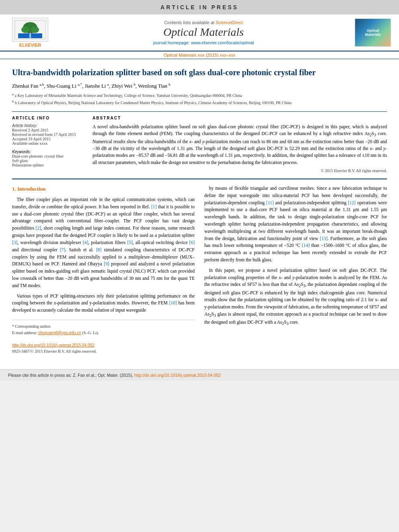 Image resolution: width=399 pixels, height=532 pixels. What do you see at coordinates (154, 86) in the screenshot?
I see `author-wenlong-tian: Wenlong Tian b` at bounding box center [154, 86].